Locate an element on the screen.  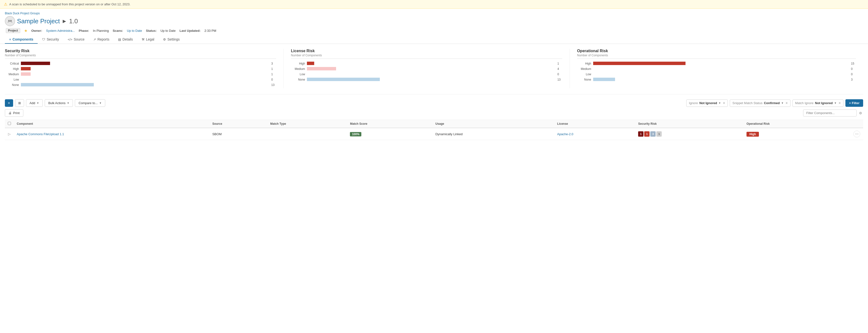
project-avatar is located at coordinates (10, 21).